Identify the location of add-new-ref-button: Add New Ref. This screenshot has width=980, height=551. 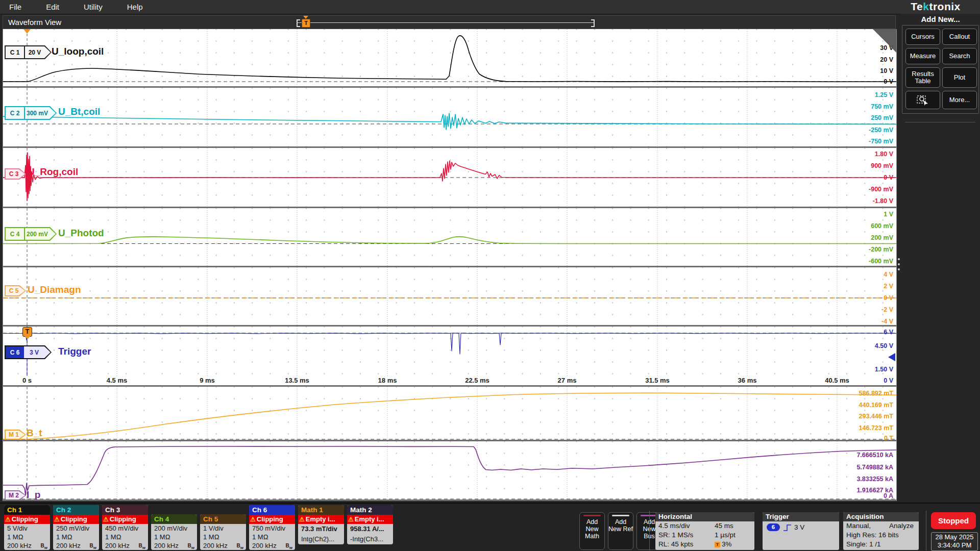
(621, 531).